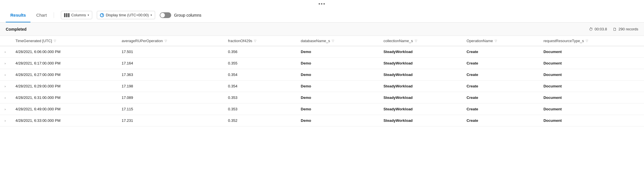 The height and width of the screenshot is (178, 644). I want to click on th-request-resource-type: requestResourceType_s ▽, so click(591, 41).